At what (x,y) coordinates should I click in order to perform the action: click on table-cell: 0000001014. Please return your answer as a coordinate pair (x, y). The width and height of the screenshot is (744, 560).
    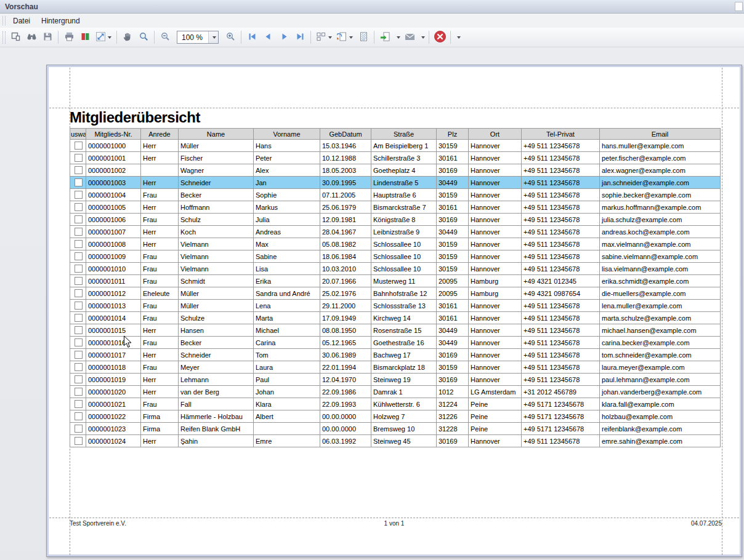
    Looking at the image, I should click on (113, 318).